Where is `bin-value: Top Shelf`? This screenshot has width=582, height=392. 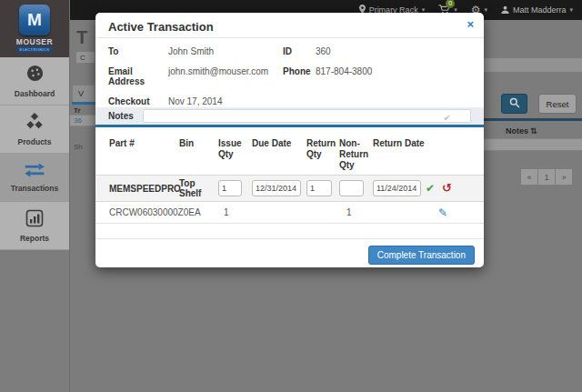 bin-value: Top Shelf is located at coordinates (198, 188).